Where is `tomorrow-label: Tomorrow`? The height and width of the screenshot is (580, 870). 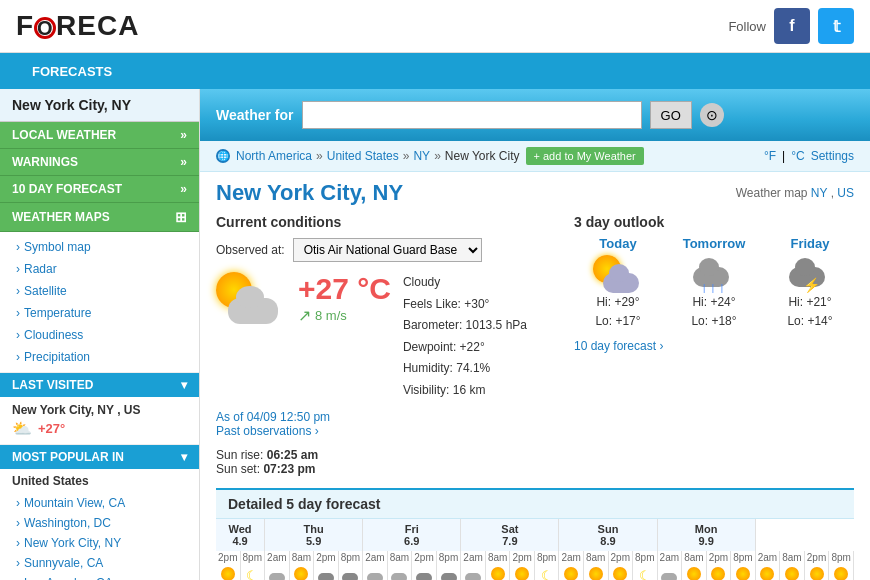
tomorrow-label: Tomorrow is located at coordinates (714, 244).